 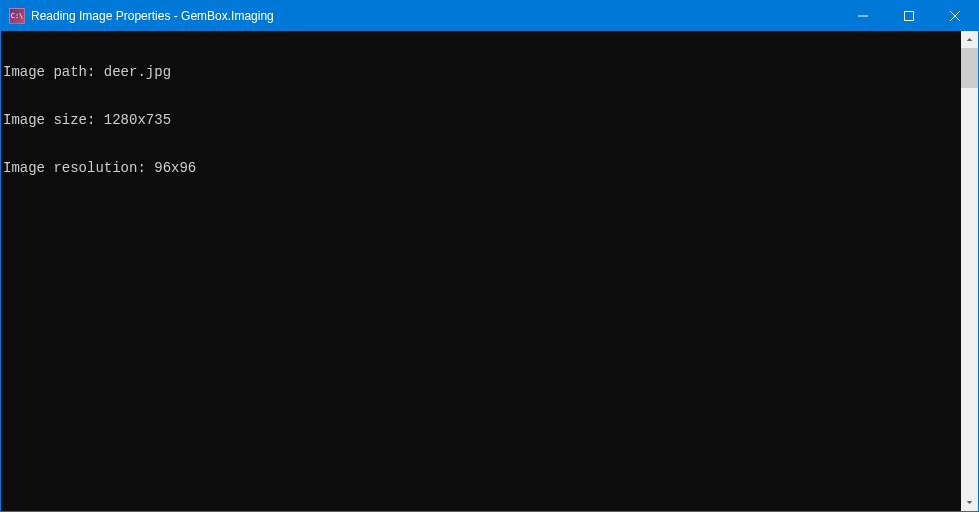 What do you see at coordinates (970, 271) in the screenshot?
I see `scroll-track` at bounding box center [970, 271].